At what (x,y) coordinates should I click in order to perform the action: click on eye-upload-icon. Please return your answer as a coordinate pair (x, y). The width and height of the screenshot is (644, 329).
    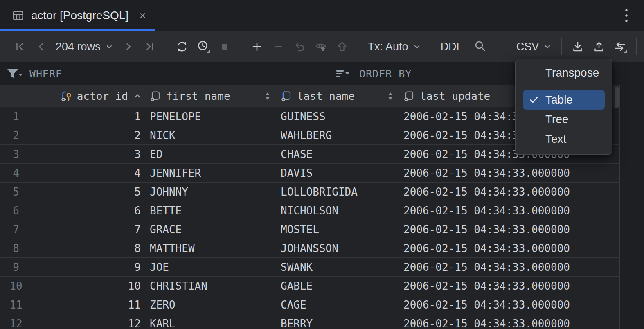
    Looking at the image, I should click on (321, 47).